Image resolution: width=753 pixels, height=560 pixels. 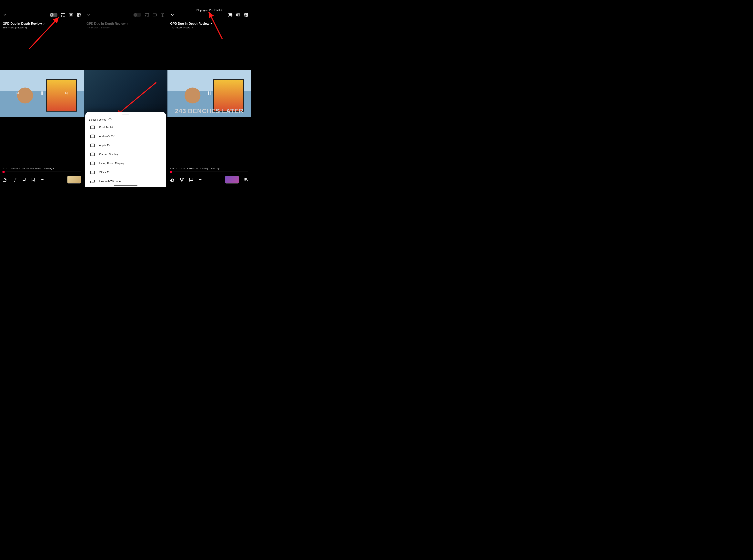 What do you see at coordinates (125, 163) in the screenshot?
I see `device-item-living-room: Living Room Display` at bounding box center [125, 163].